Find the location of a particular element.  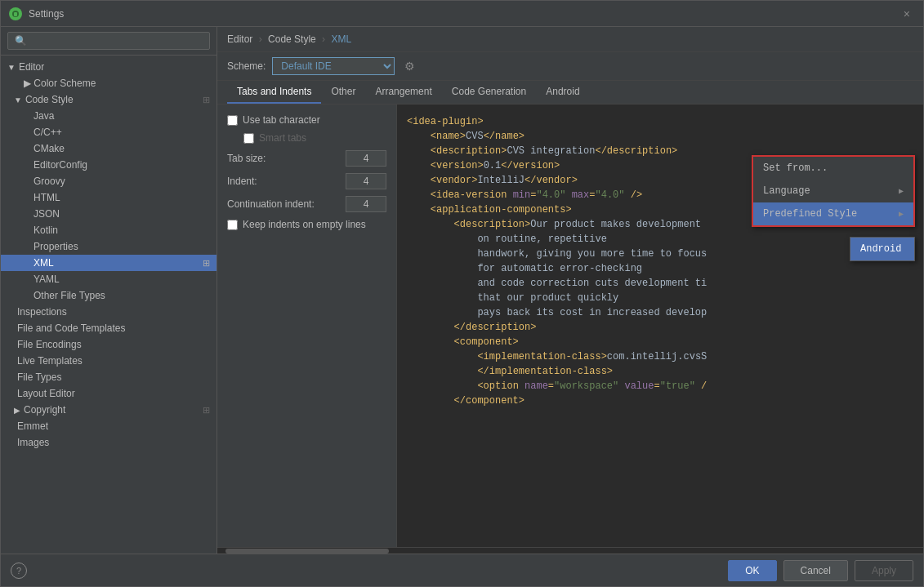

title-bar: Settings × is located at coordinates (462, 14).